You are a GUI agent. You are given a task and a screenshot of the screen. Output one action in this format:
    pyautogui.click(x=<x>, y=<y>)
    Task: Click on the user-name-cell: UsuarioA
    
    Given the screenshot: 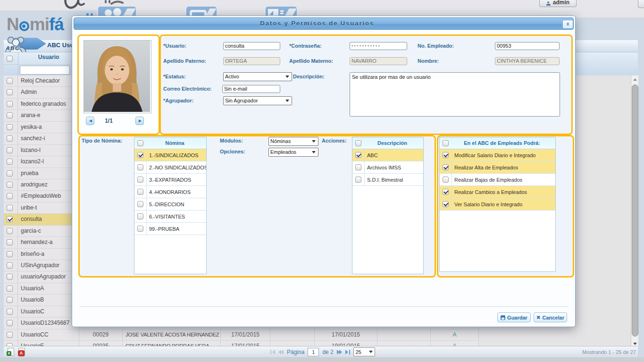 What is the action you would take?
    pyautogui.click(x=49, y=289)
    